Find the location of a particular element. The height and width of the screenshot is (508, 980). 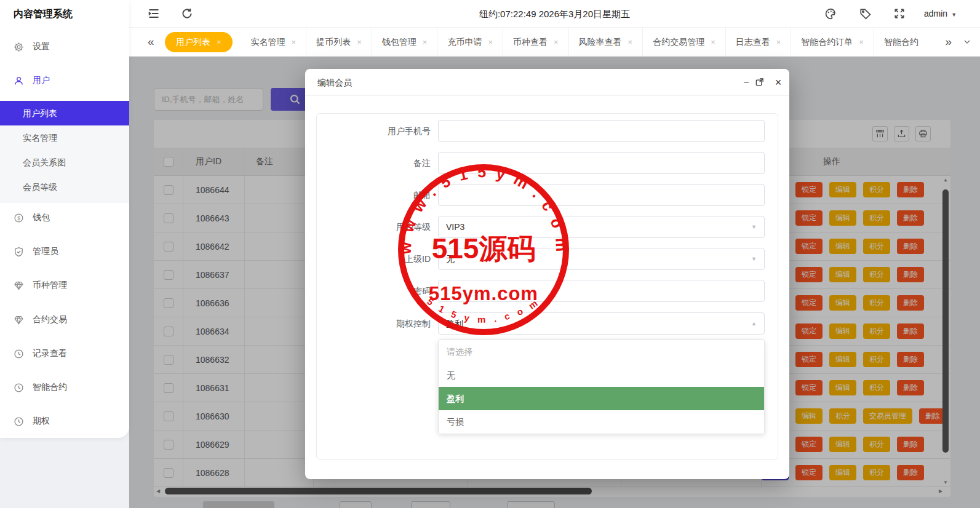

level-select: VIP3▼ is located at coordinates (602, 227).